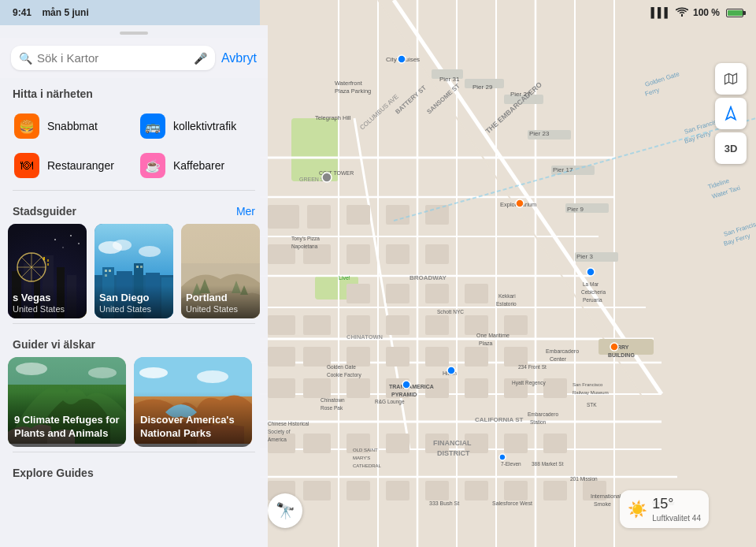 This screenshot has height=547, width=756. Describe the element at coordinates (378, 13) in the screenshot. I see `status-bar: 9:41 mån 5 juni ▌▌▌ 100 %` at that location.